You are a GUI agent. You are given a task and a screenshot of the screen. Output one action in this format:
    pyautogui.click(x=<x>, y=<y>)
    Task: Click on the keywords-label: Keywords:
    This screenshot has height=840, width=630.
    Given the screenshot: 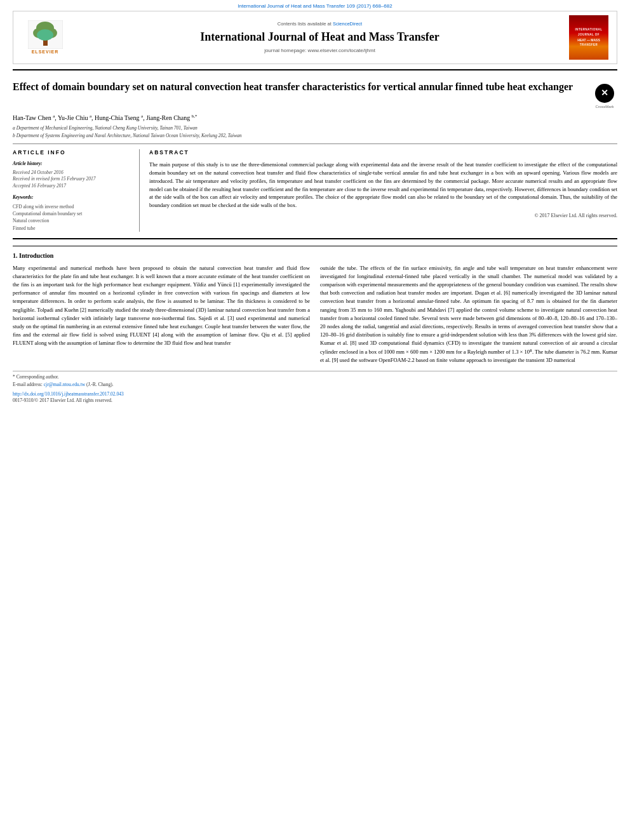 What is the action you would take?
    pyautogui.click(x=72, y=198)
    